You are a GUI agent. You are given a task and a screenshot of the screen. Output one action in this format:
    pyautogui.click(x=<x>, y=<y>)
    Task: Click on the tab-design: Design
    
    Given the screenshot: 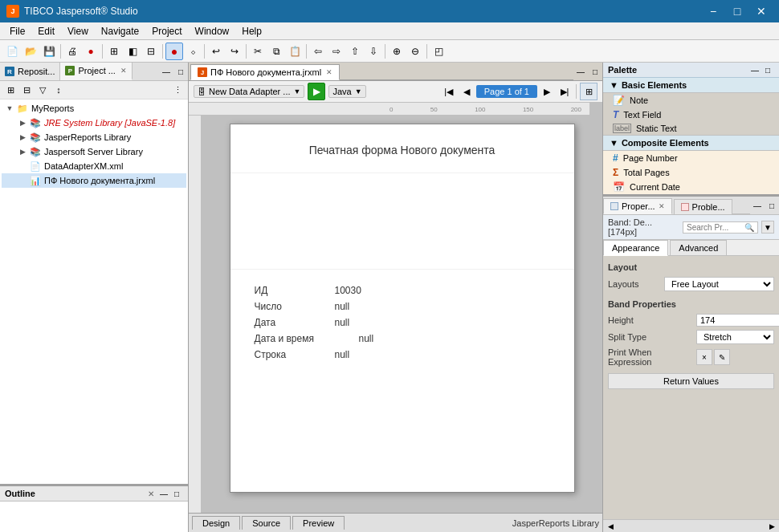 What is the action you would take?
    pyautogui.click(x=216, y=523)
    